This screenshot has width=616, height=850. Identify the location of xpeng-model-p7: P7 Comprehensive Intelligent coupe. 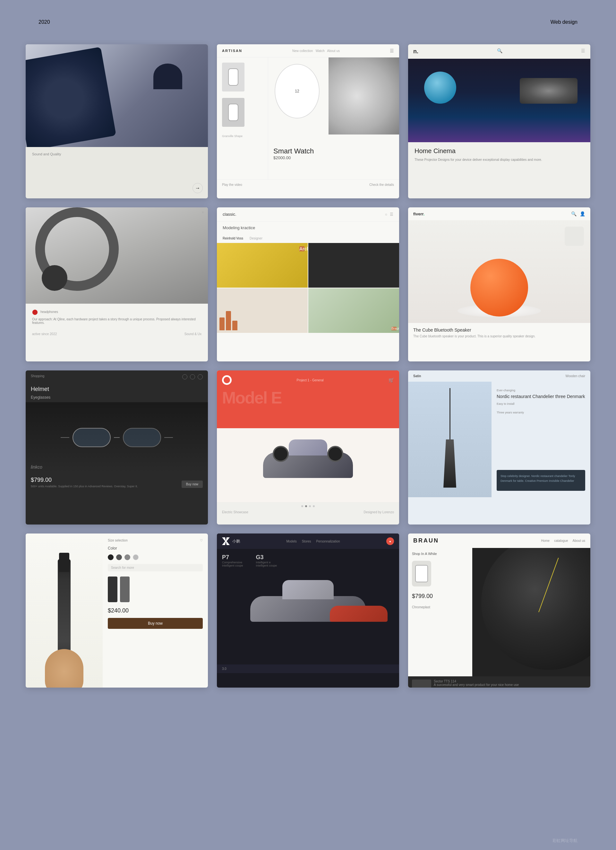
(233, 561).